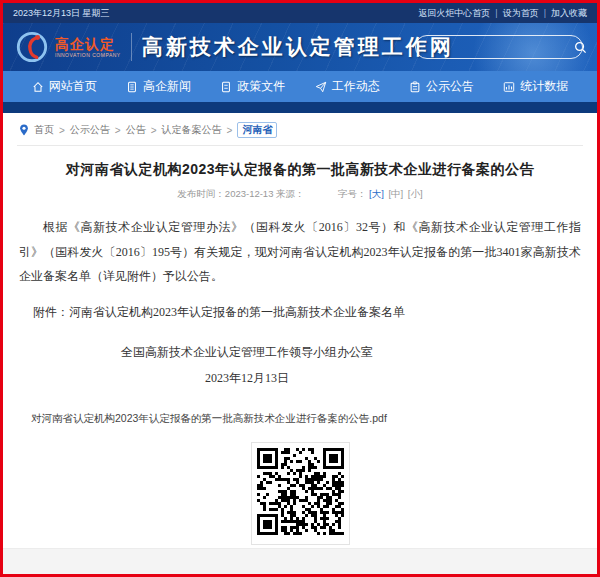 Image resolution: width=600 pixels, height=577 pixels. What do you see at coordinates (416, 194) in the screenshot?
I see `fontsize-small-button: [小]` at bounding box center [416, 194].